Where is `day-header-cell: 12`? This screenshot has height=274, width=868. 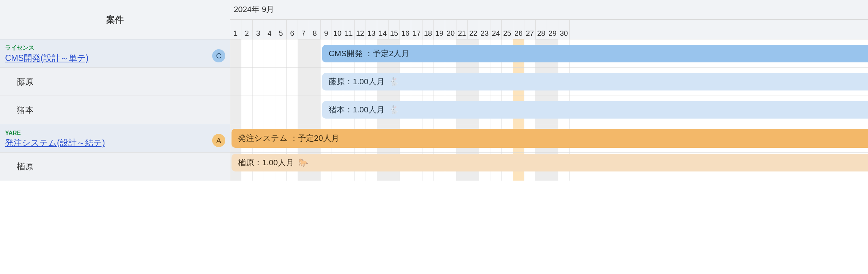
day-header-cell: 12 is located at coordinates (360, 30).